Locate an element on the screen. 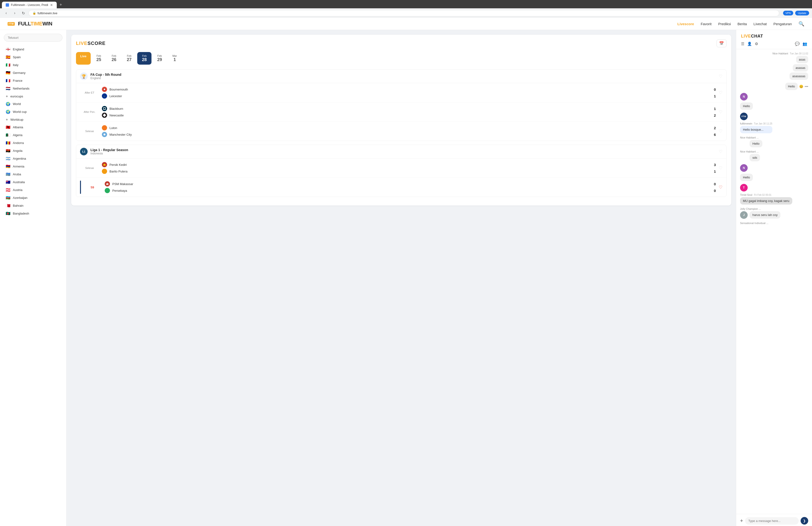 This screenshot has width=812, height=526. vpn-button: VPN is located at coordinates (788, 13).